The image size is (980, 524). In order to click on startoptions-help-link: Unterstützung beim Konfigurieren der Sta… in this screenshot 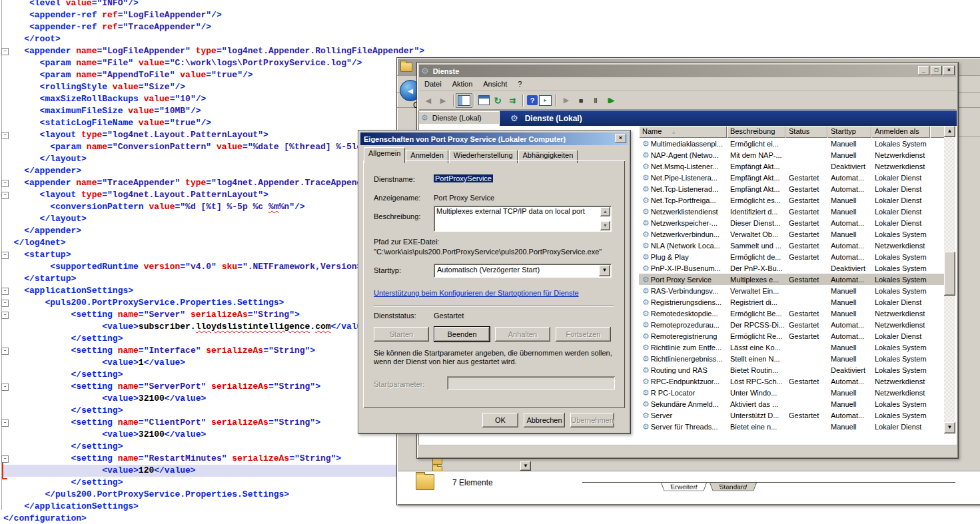, I will do `click(476, 293)`.